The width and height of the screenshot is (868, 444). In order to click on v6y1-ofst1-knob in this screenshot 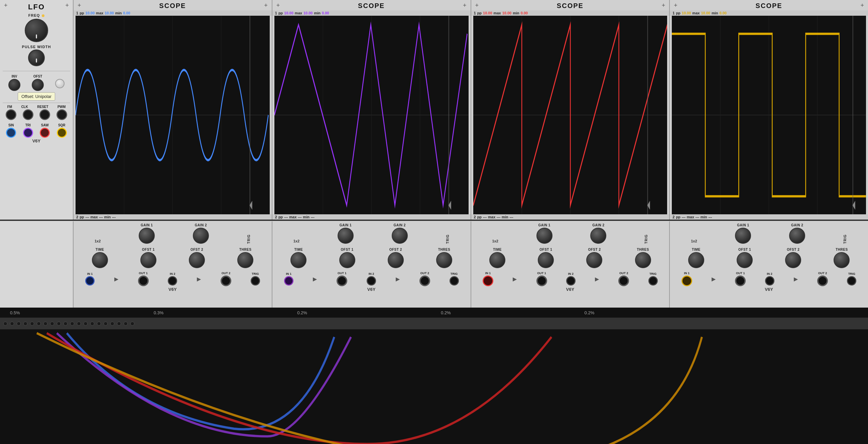, I will do `click(148, 260)`.